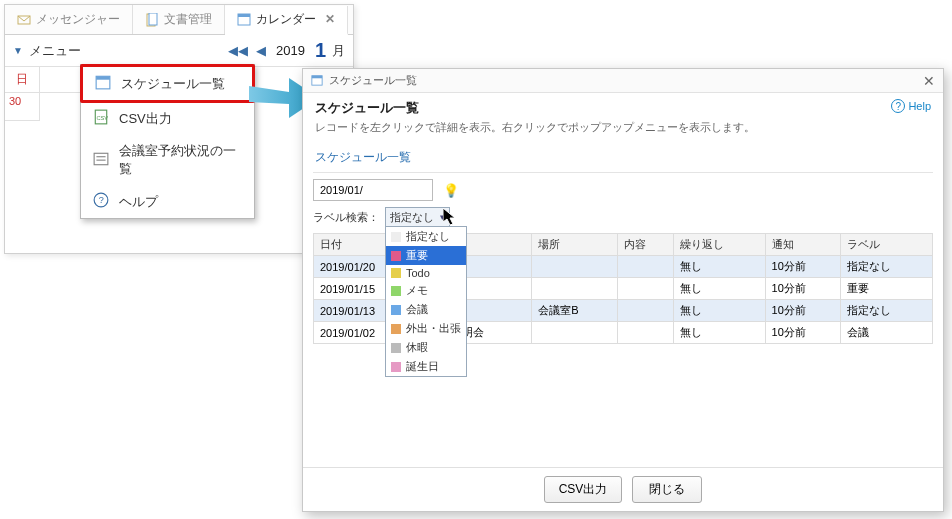  Describe the element at coordinates (920, 106) in the screenshot. I see `help-link-label: Help` at that location.